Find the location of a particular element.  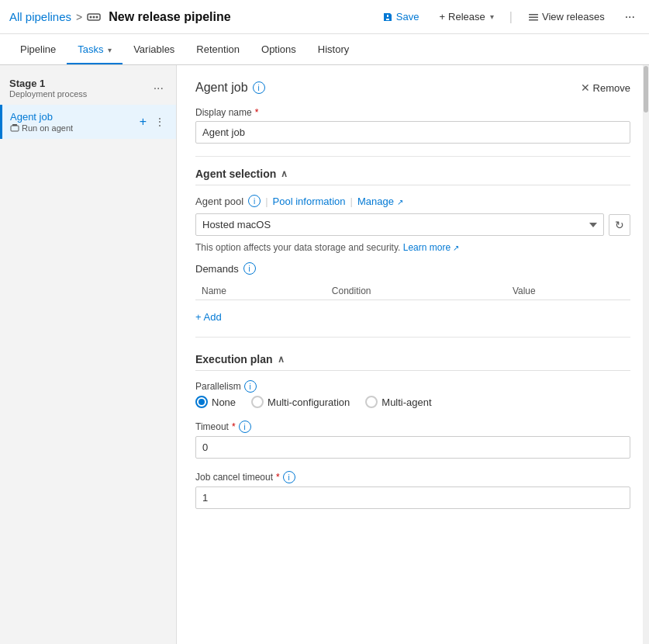

radio-group: None Multi-configuration Multi-agent is located at coordinates (413, 402).